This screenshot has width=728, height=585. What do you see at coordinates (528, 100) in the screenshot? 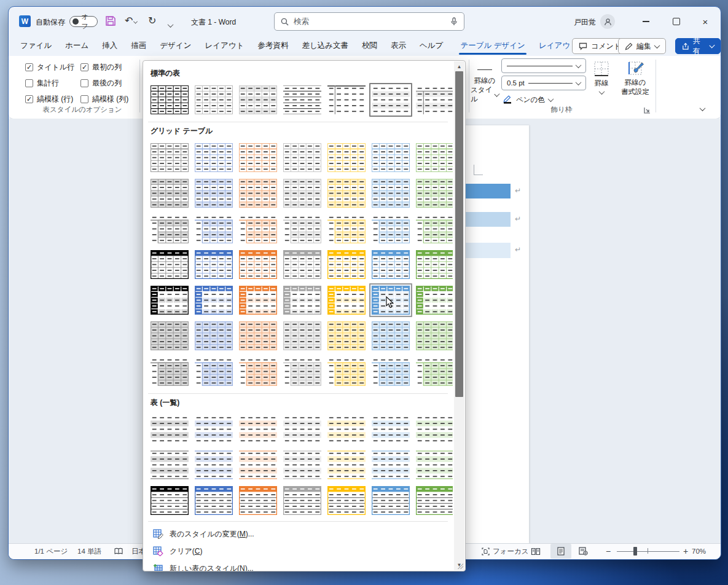
I see `pen-color-button: ペンの色` at bounding box center [528, 100].